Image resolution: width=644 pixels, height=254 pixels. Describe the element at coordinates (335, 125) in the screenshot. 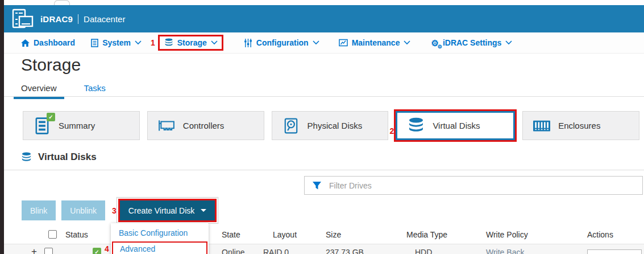

I see `card-label: Physical Disks` at that location.